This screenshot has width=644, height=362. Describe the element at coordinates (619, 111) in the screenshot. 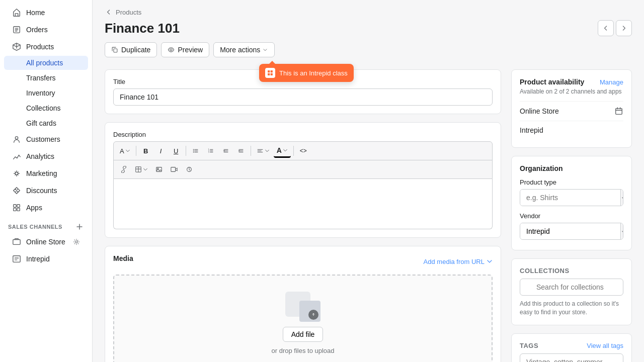

I see `calendar-icon` at that location.